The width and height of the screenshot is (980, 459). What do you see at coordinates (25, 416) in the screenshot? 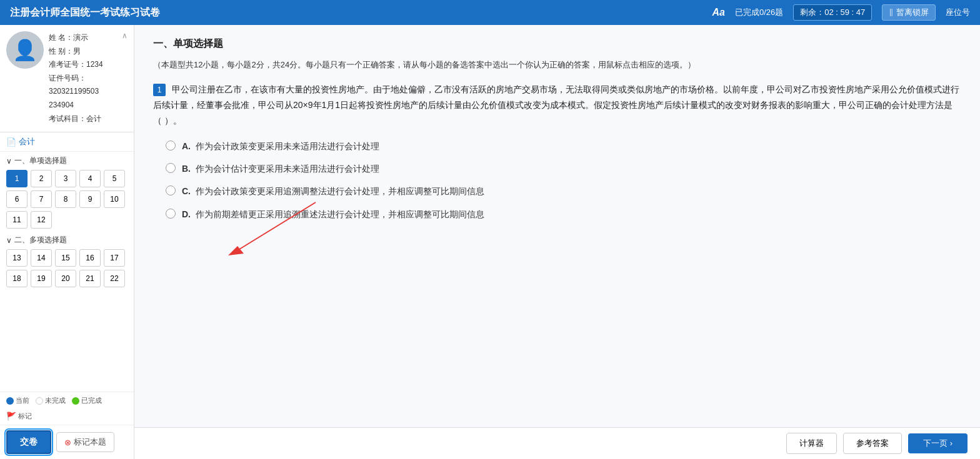
I see `legend-flagged-label: 标记` at bounding box center [25, 416].